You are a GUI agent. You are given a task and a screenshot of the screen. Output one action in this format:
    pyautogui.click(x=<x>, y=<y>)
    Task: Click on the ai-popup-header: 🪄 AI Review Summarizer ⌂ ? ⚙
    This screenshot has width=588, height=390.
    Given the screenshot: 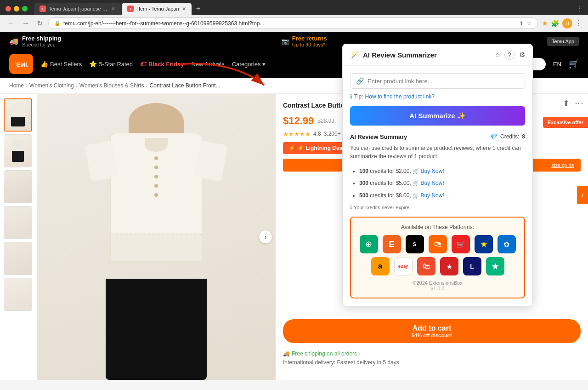 What is the action you would take?
    pyautogui.click(x=437, y=55)
    